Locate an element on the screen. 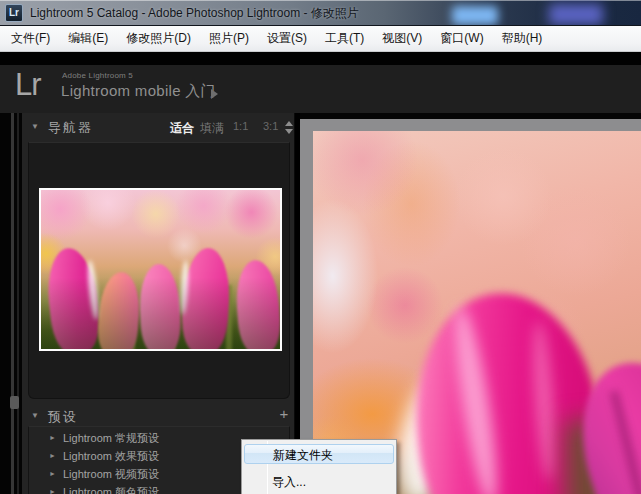 The image size is (641, 494). preset-folder-label: Lightroom 效果预设 is located at coordinates (111, 456).